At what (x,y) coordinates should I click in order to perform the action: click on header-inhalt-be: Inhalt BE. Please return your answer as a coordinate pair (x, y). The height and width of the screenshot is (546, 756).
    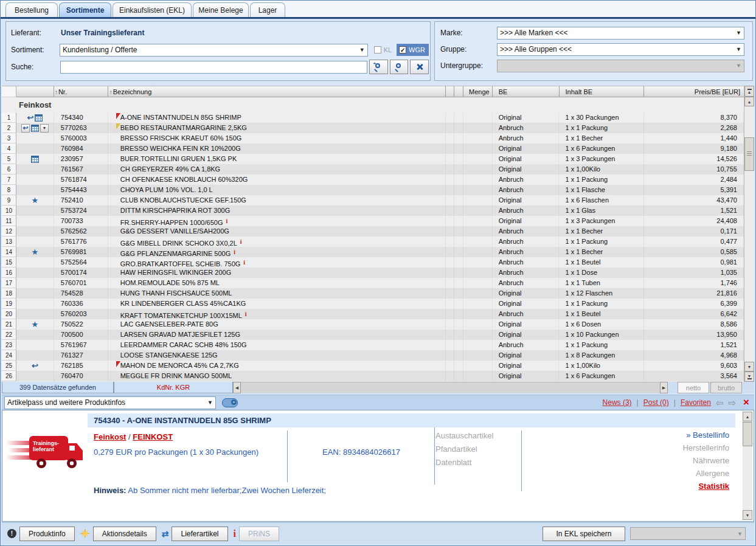
    Looking at the image, I should click on (602, 91).